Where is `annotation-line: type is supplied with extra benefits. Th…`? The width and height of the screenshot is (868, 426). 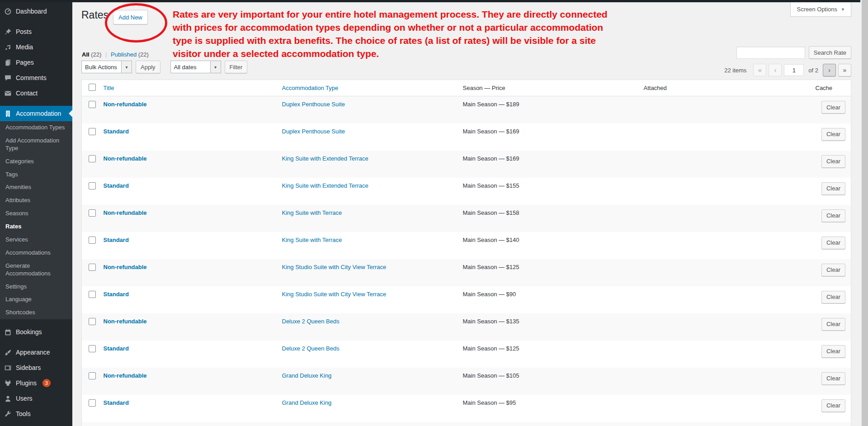
annotation-line: type is supplied with extra benefits. Th… is located at coordinates (390, 41).